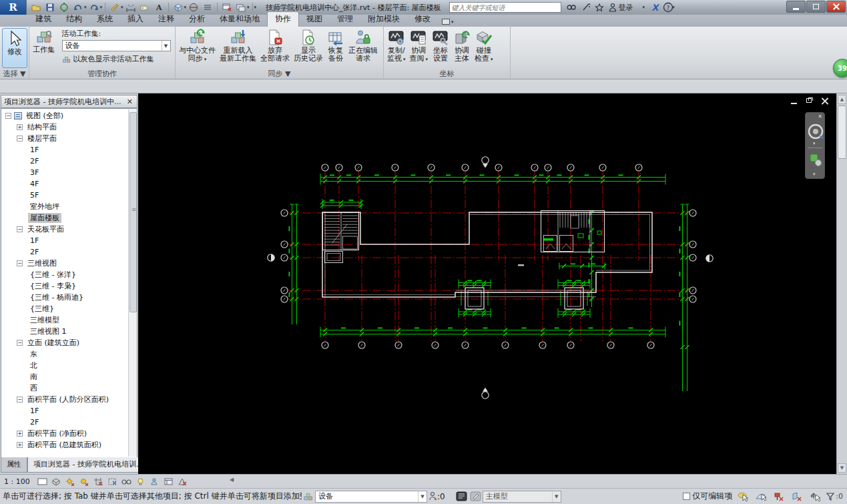  I want to click on select-links-icon, so click(743, 497).